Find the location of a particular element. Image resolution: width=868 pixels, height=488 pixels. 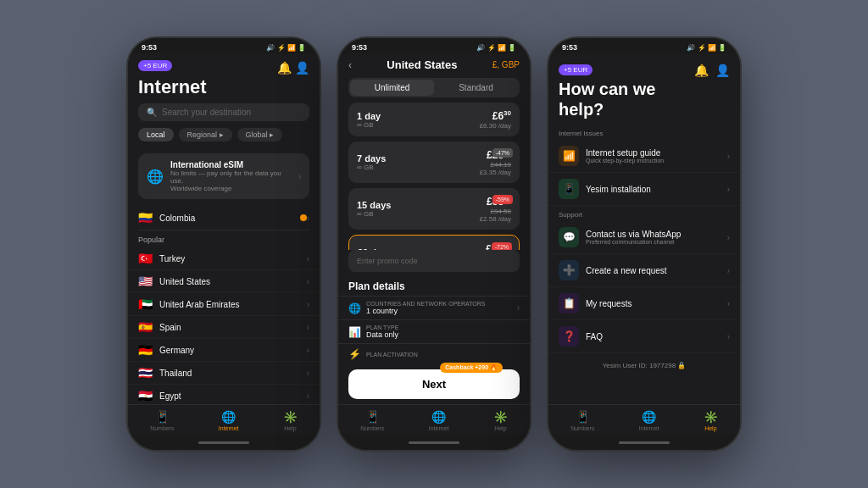

my-requests-arrow: › is located at coordinates (729, 303).